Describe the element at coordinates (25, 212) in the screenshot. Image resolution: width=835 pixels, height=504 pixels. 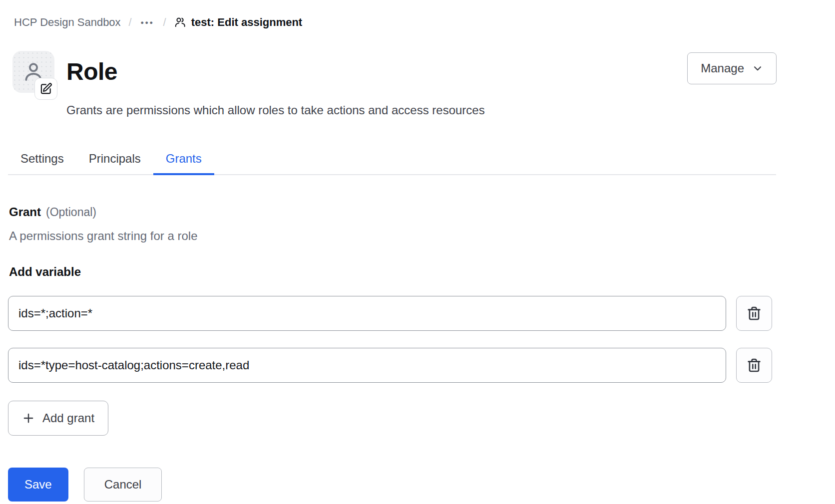
I see `grant-field-label: Grant` at that location.